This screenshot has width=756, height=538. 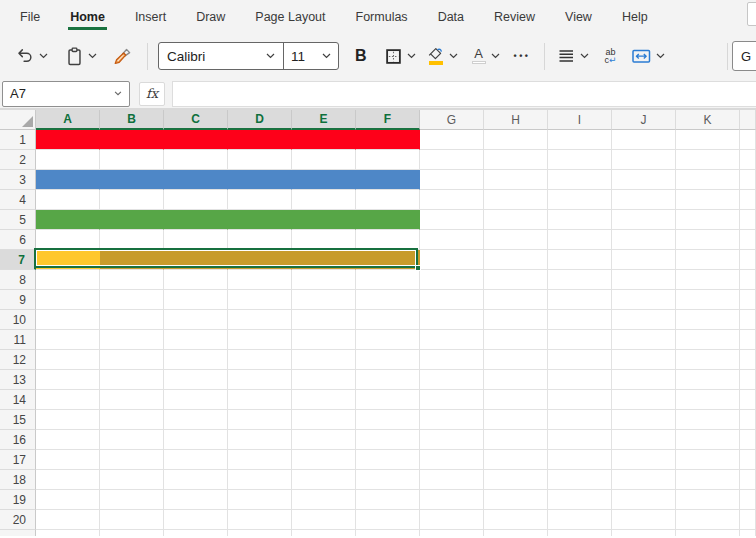 I want to click on cell-K16, so click(x=708, y=440).